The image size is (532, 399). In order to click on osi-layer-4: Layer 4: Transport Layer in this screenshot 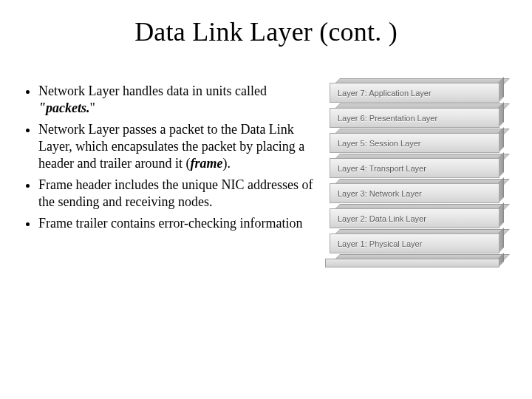, I will do `click(415, 168)`.